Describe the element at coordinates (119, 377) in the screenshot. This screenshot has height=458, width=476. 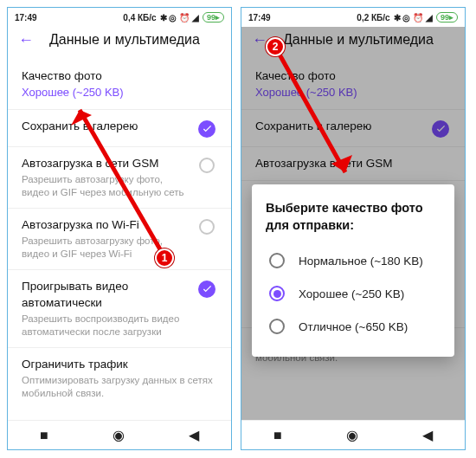
I see `row-limit-traffic: Ограничить трафик Оптимизировать загрузк…` at that location.